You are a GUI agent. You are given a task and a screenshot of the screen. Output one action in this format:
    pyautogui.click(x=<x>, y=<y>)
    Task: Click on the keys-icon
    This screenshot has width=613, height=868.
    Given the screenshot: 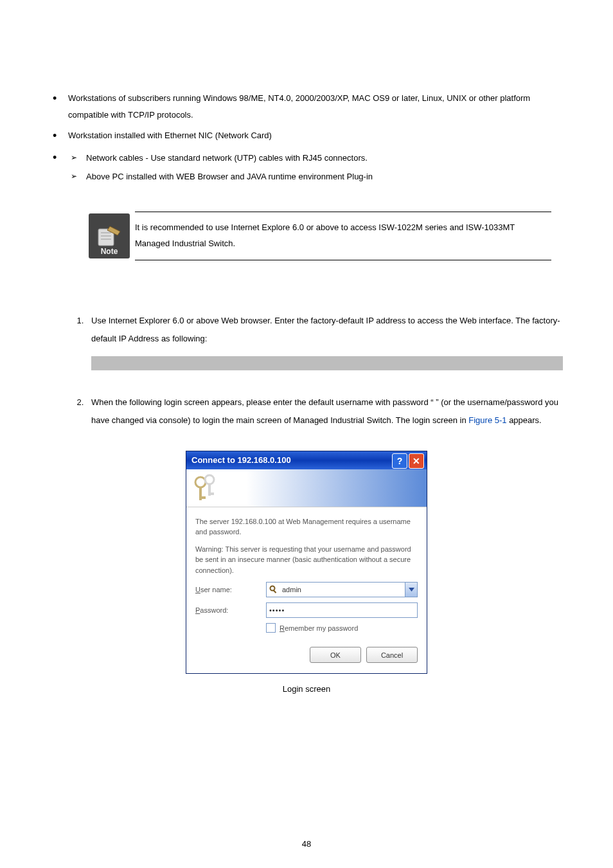 What is the action you would take?
    pyautogui.click(x=206, y=488)
    